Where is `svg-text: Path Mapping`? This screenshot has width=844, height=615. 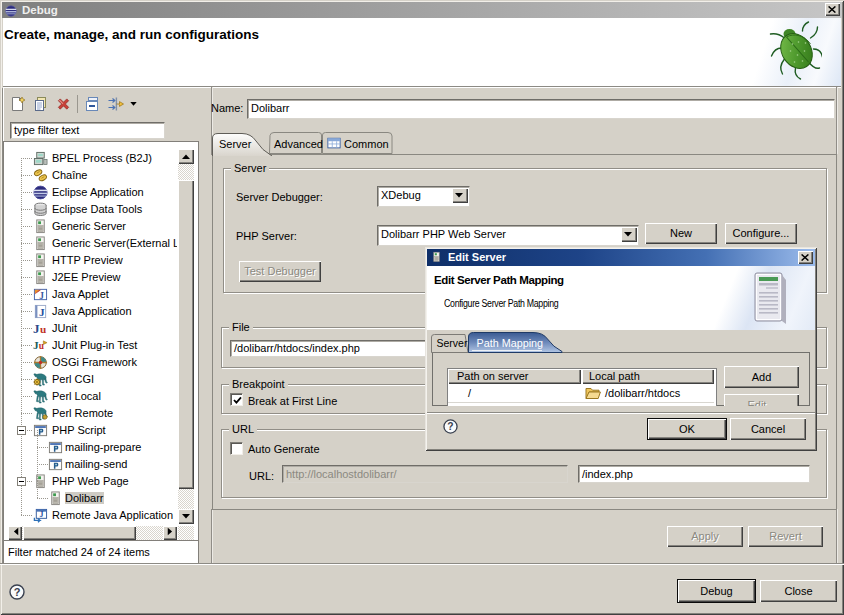
svg-text: Path Mapping is located at coordinates (510, 343).